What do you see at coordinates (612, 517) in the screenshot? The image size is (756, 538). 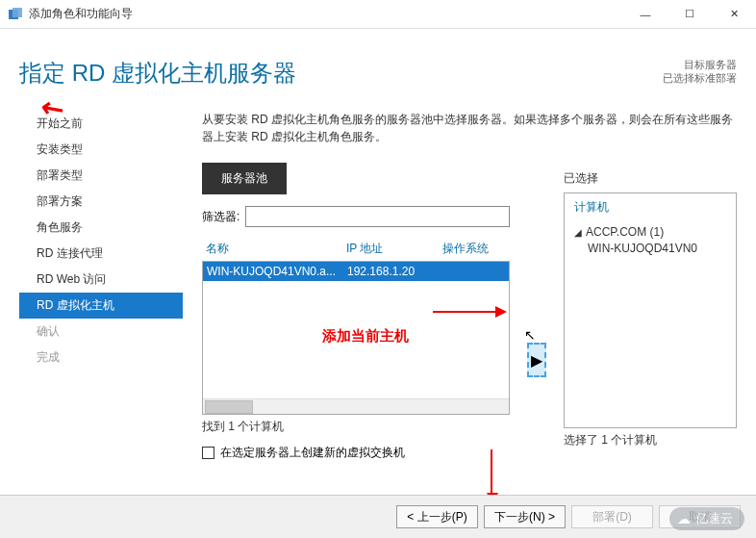 I see `deploy-button: 部署(D)` at bounding box center [612, 517].